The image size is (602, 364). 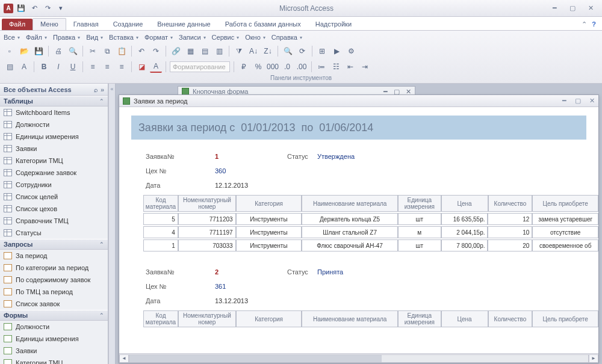 What do you see at coordinates (591, 8) in the screenshot?
I see `close-button: ✕` at bounding box center [591, 8].